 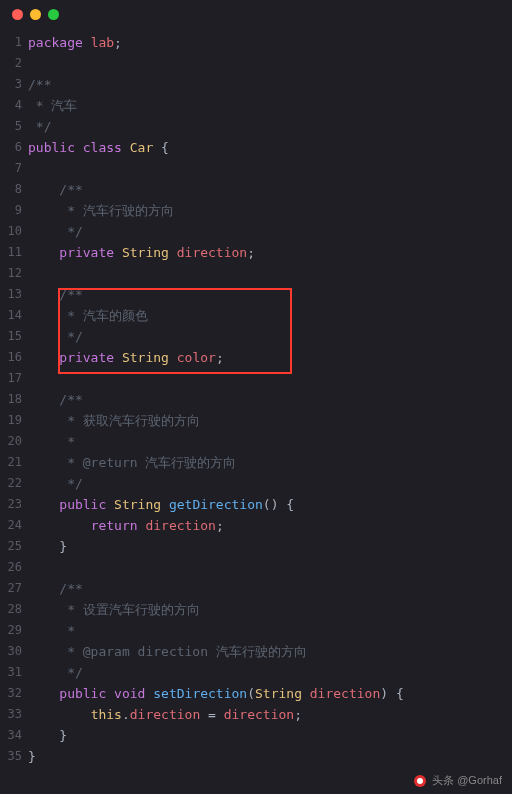 What do you see at coordinates (270, 252) in the screenshot?
I see `code-line: private String direction;` at bounding box center [270, 252].